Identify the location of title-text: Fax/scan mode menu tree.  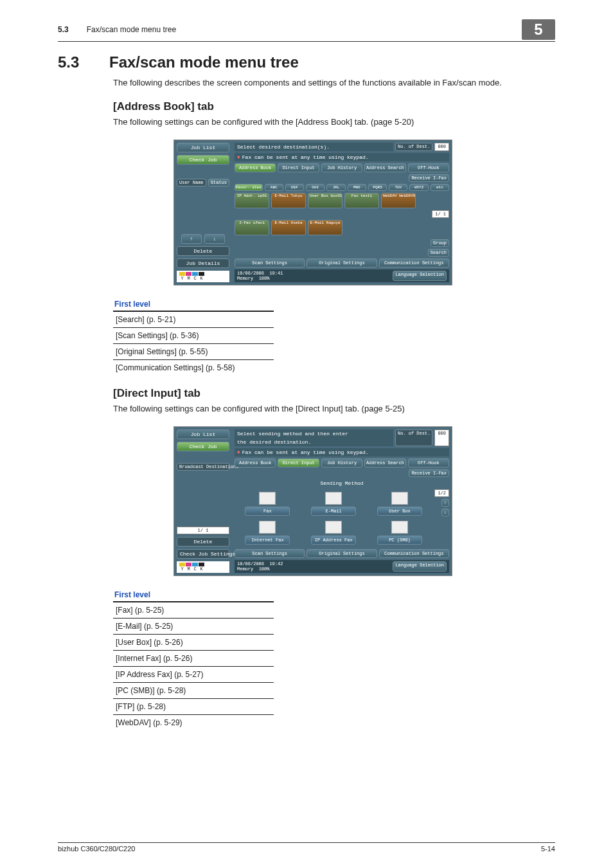
(204, 62).